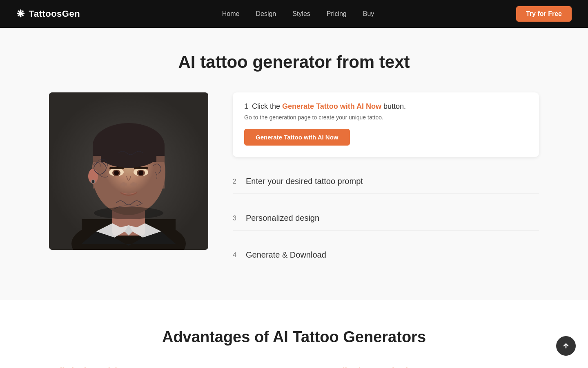 Image resolution: width=588 pixels, height=368 pixels. What do you see at coordinates (336, 14) in the screenshot?
I see `nav-pricing: Pricing` at bounding box center [336, 14].